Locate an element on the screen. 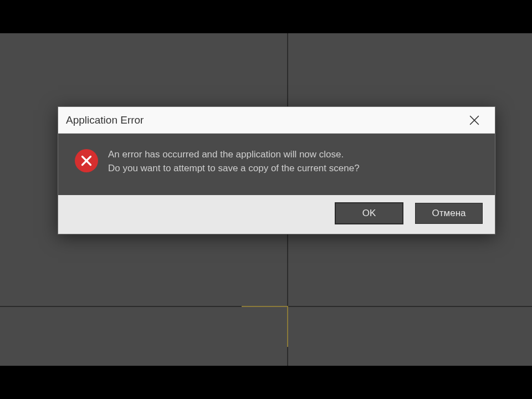 The image size is (532, 399). message-line-2: Do you want to attempt to save a copy of… is located at coordinates (234, 168).